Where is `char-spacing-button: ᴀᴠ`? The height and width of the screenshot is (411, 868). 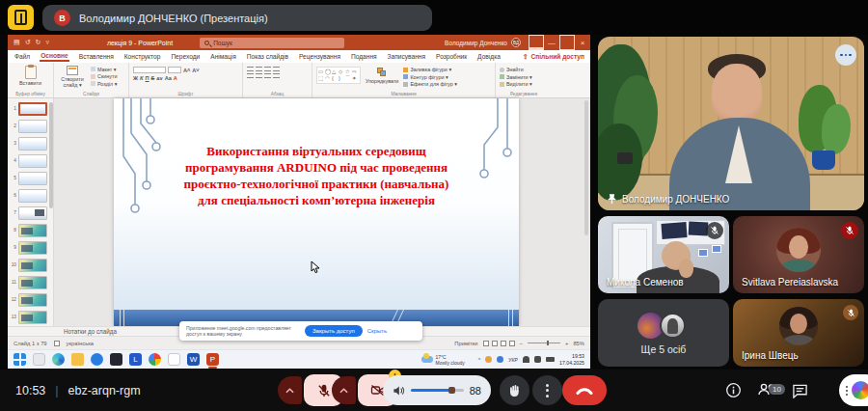 char-spacing-button: ᴀᴠ is located at coordinates (159, 78).